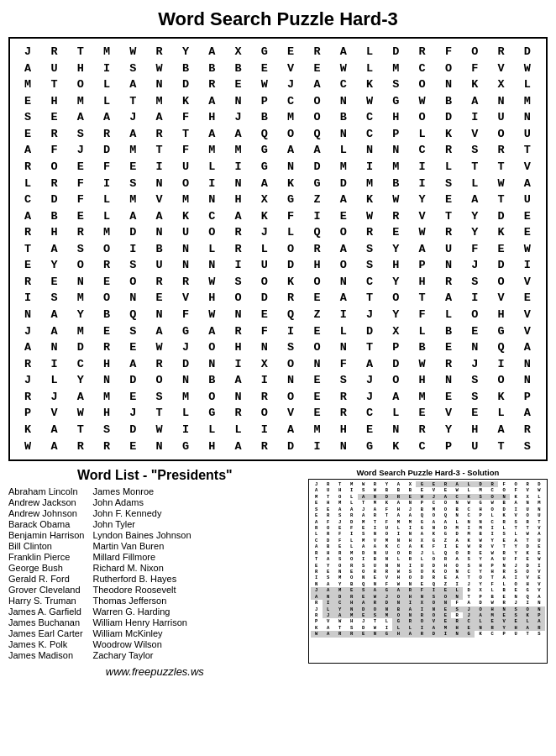 Image resolution: width=556 pixels, height=756 pixels. I want to click on grid-cell: O, so click(81, 85).